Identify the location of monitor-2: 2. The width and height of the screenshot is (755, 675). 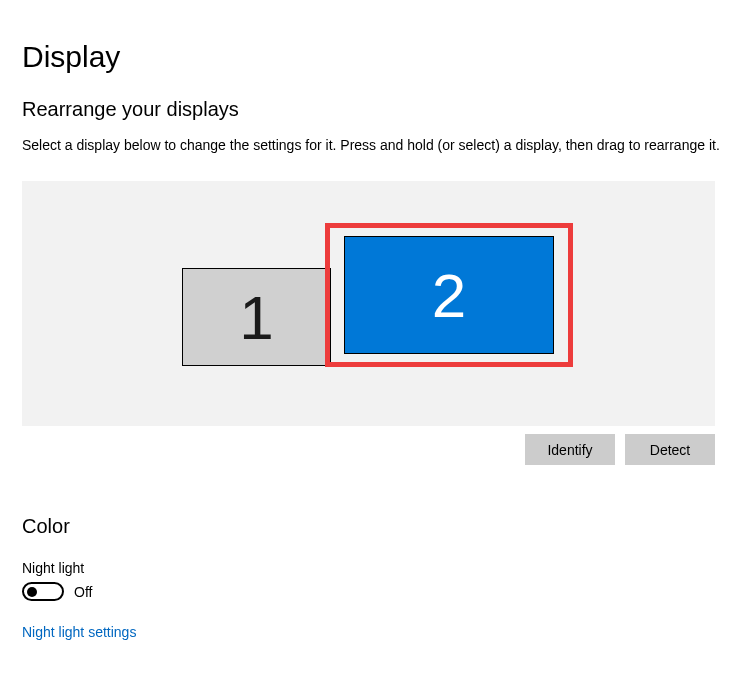
(449, 295).